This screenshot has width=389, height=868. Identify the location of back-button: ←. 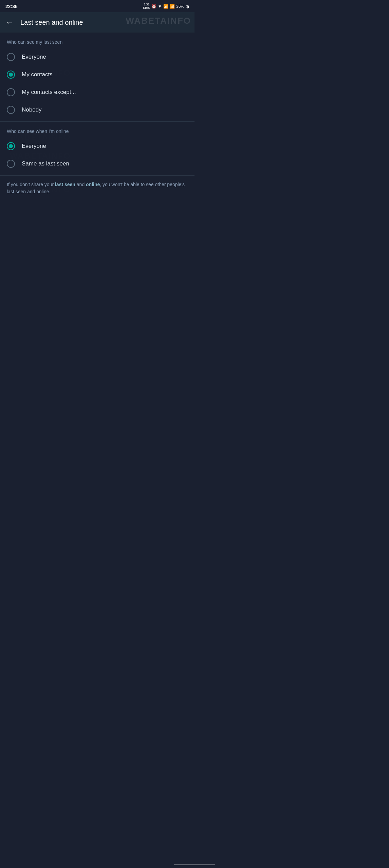
(10, 22).